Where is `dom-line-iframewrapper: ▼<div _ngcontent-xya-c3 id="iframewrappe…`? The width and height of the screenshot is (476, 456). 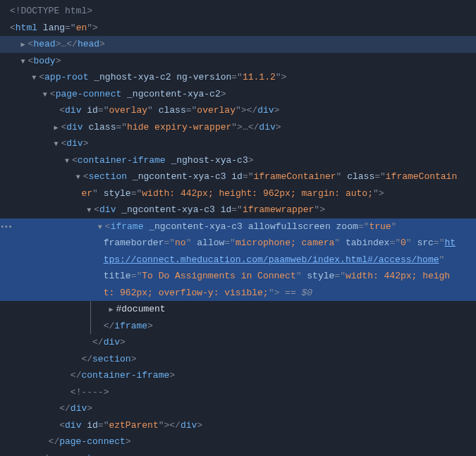 dom-line-iframewrapper: ▼<div _ngcontent-xya-c3 id="iframewrappe… is located at coordinates (238, 210).